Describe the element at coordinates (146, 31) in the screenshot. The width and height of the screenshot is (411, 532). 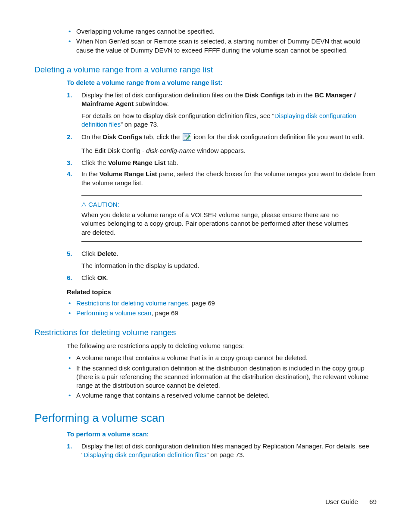
I see `body-text: Overlapping volume ranges cannot be spec…` at that location.